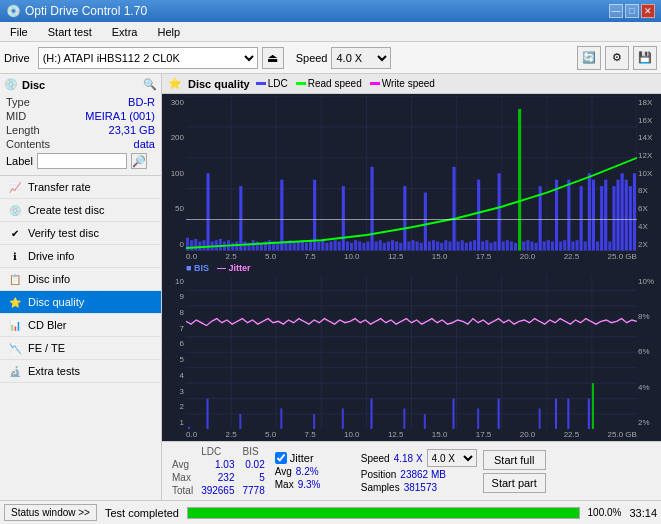 This screenshot has width=661, height=524. What do you see at coordinates (514, 460) in the screenshot?
I see `start-full-button: Start full` at bounding box center [514, 460].